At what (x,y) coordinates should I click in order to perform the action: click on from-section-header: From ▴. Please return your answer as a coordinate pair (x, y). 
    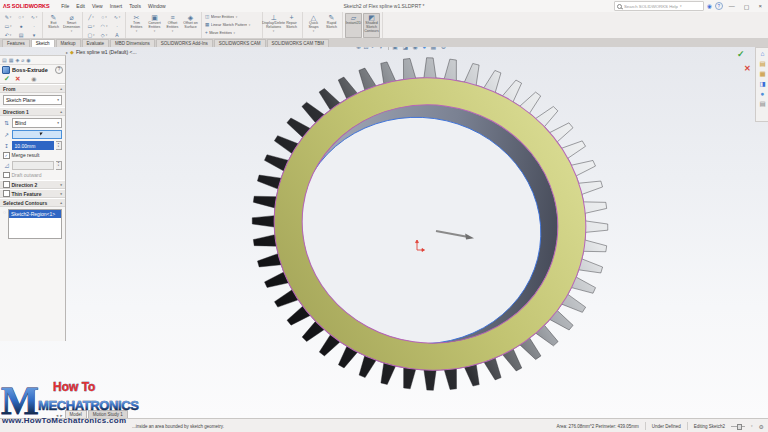
    Looking at the image, I should click on (32, 88).